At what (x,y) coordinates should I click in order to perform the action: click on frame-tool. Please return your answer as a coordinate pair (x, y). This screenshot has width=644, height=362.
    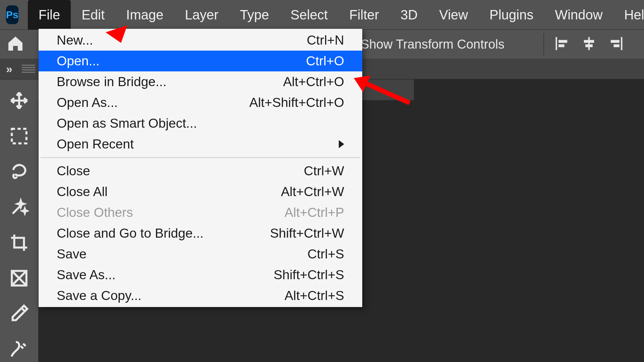
    Looking at the image, I should click on (19, 278).